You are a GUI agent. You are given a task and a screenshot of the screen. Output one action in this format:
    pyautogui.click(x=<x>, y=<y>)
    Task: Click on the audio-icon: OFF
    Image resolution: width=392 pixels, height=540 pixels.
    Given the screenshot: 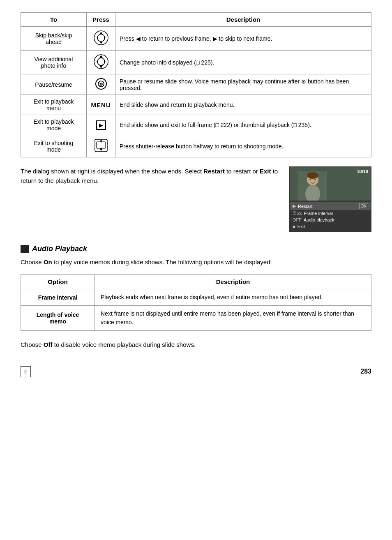 What is the action you would take?
    pyautogui.click(x=297, y=220)
    